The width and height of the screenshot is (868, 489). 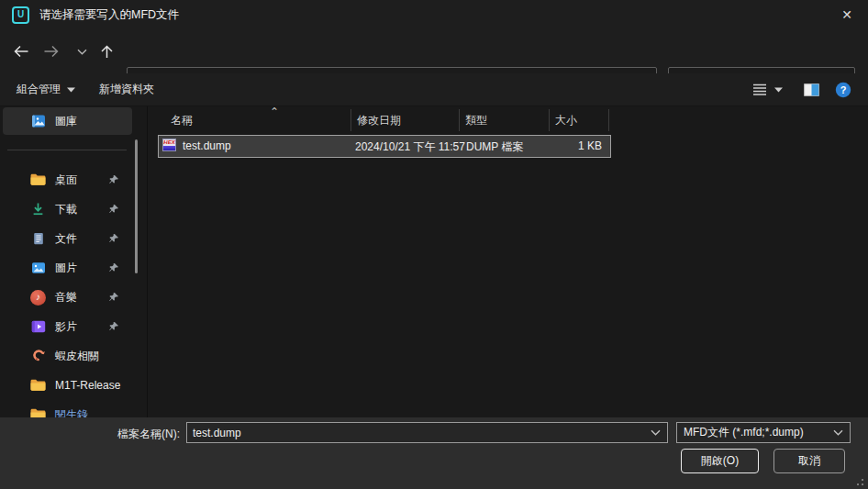 What do you see at coordinates (73, 262) in the screenshot?
I see `navigation-pane: 圖庫 桌面 下載 文件` at bounding box center [73, 262].